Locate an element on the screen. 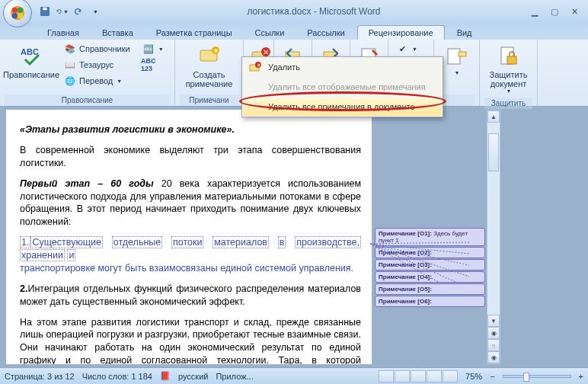  thesaurus-button: 📖Тезаурус is located at coordinates (97, 65).